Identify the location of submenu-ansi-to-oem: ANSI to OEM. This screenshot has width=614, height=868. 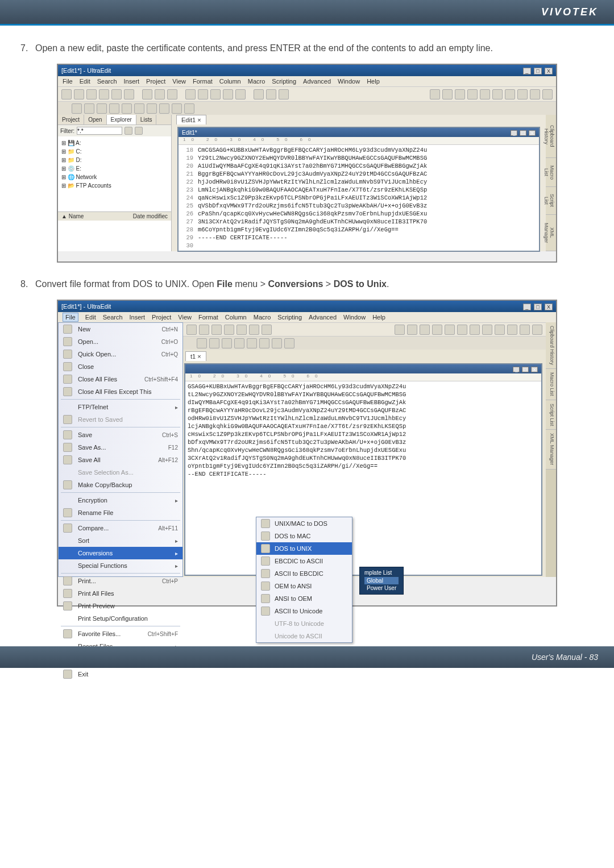
(304, 599).